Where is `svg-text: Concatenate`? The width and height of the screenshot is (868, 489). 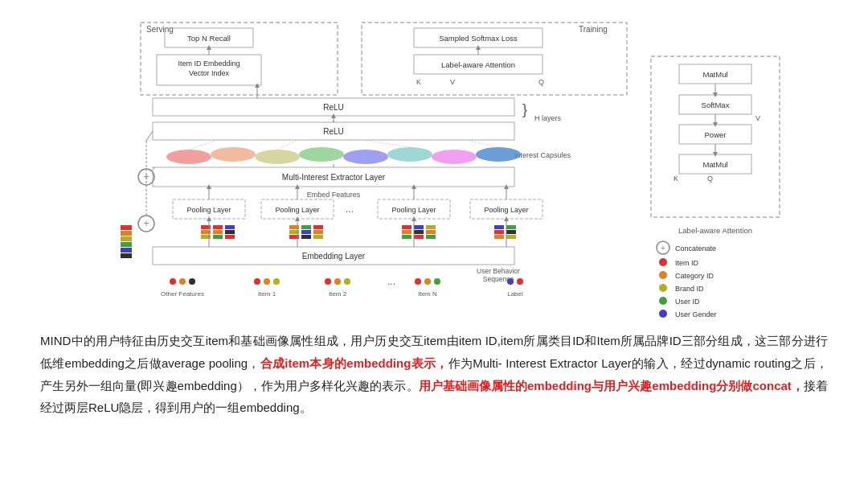 svg-text: Concatenate is located at coordinates (696, 249).